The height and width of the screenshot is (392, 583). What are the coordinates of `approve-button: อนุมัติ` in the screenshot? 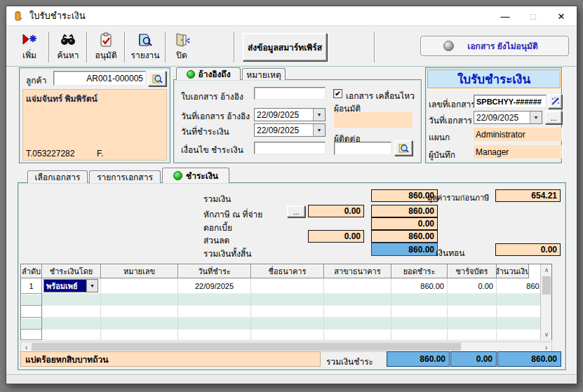 It's located at (106, 47).